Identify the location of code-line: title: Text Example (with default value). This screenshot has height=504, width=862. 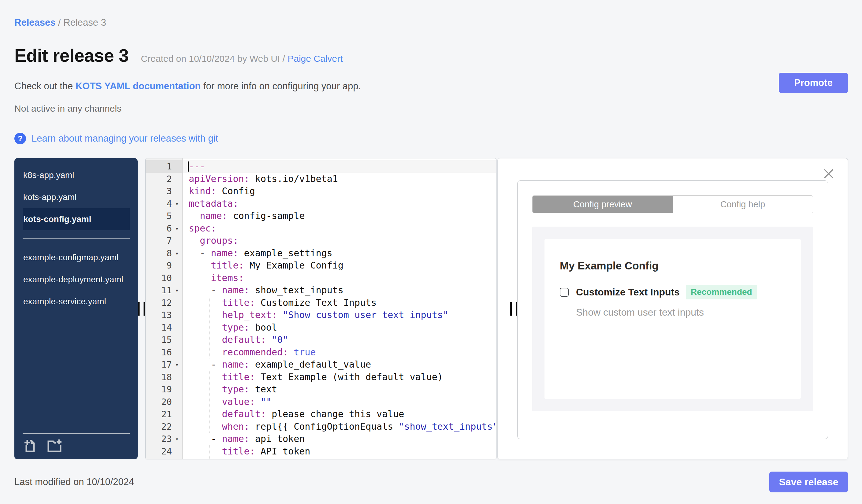
(339, 377).